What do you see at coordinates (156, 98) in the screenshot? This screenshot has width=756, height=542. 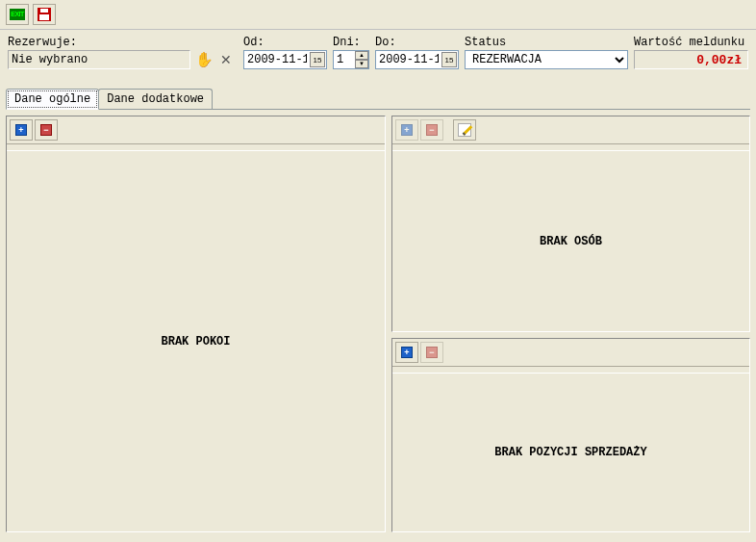 I see `tab-additional: Dane dodatkowe` at bounding box center [156, 98].